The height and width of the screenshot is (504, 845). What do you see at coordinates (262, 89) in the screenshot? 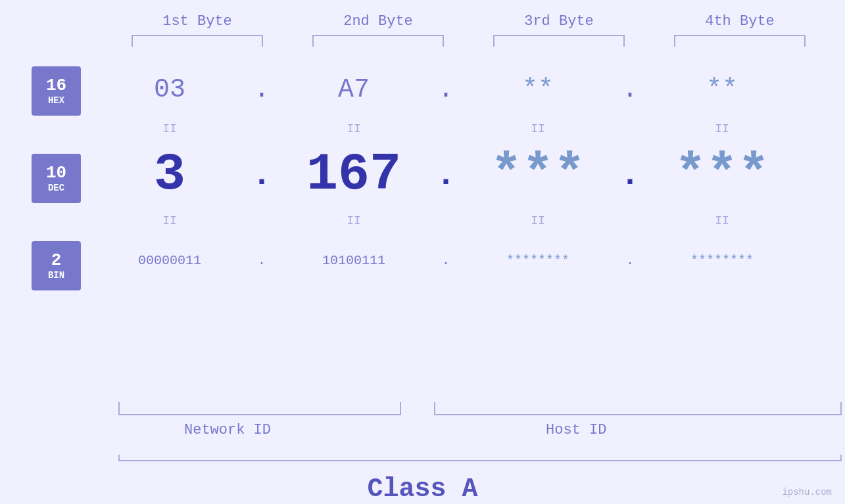
I see `hex-dot1: .` at bounding box center [262, 89].